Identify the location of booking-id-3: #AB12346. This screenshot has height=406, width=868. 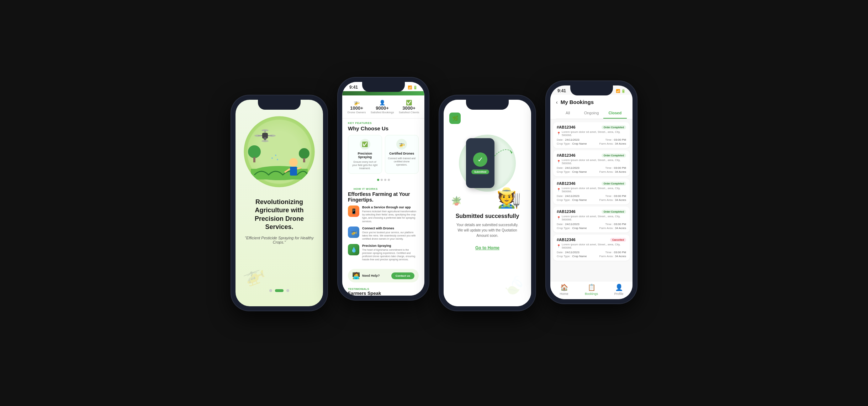
(566, 183).